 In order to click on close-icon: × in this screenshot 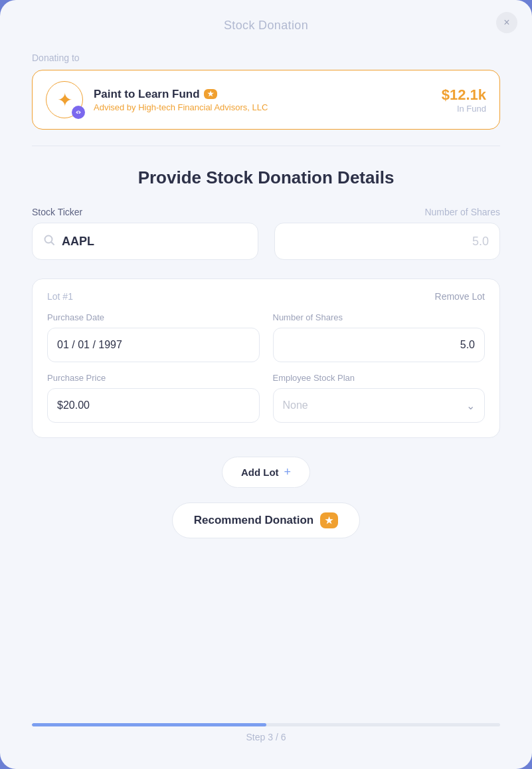, I will do `click(506, 23)`.